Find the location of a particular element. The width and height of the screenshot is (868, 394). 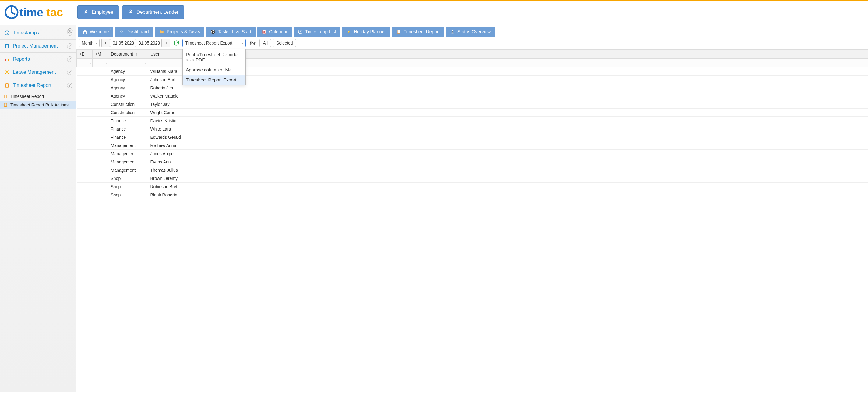

table-row: ManagementJones Angie is located at coordinates (472, 154).